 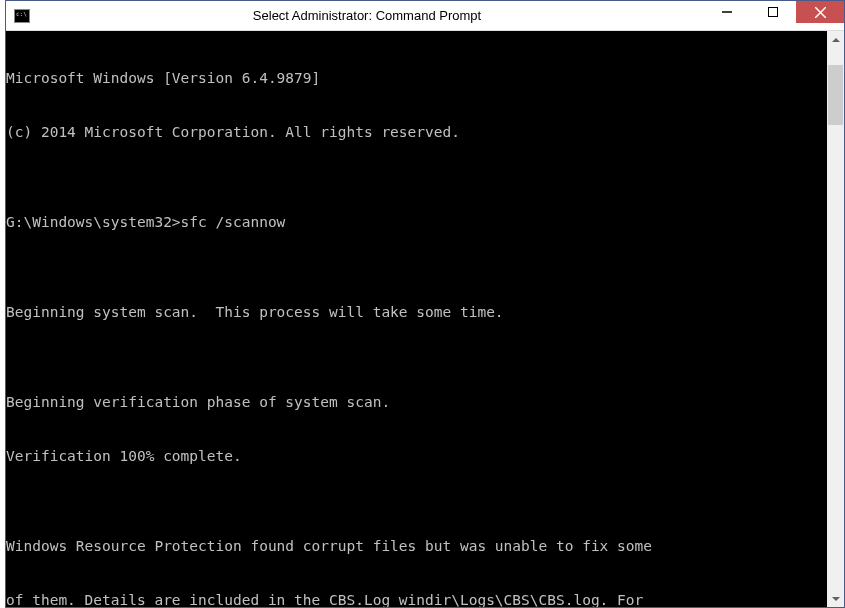 What do you see at coordinates (836, 95) in the screenshot?
I see `scroll-thumb` at bounding box center [836, 95].